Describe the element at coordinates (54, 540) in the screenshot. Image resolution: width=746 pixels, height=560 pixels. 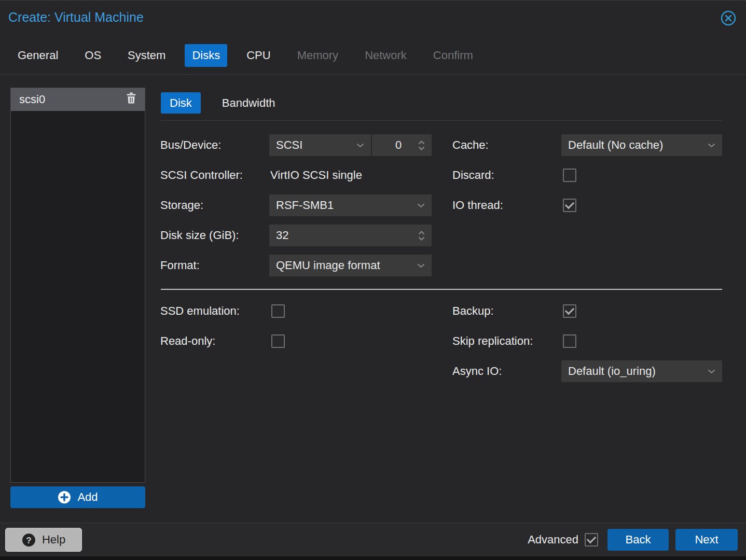
I see `help-button-label: Help` at that location.